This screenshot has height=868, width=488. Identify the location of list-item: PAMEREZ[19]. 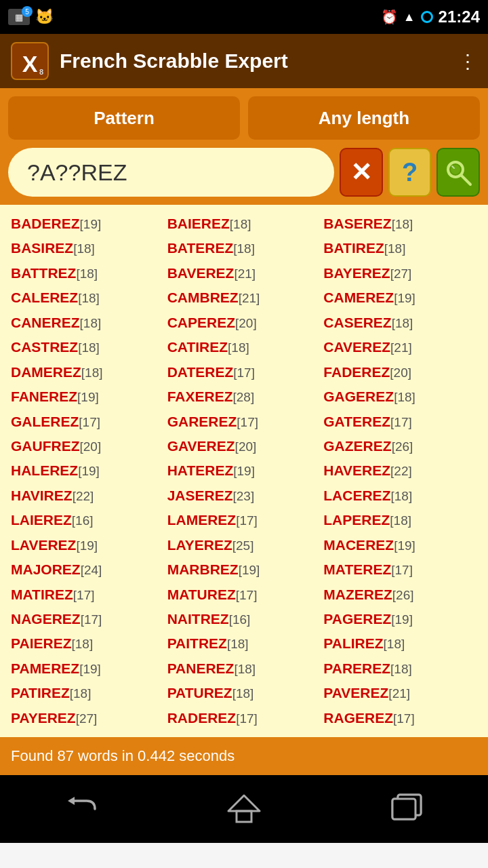
(88, 669).